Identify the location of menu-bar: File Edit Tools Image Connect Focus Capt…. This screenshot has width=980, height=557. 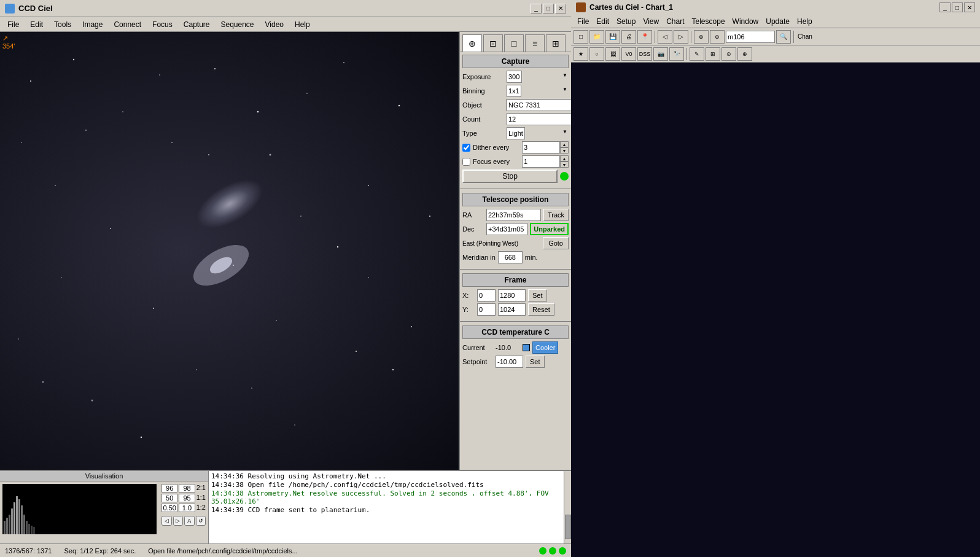
(286, 25).